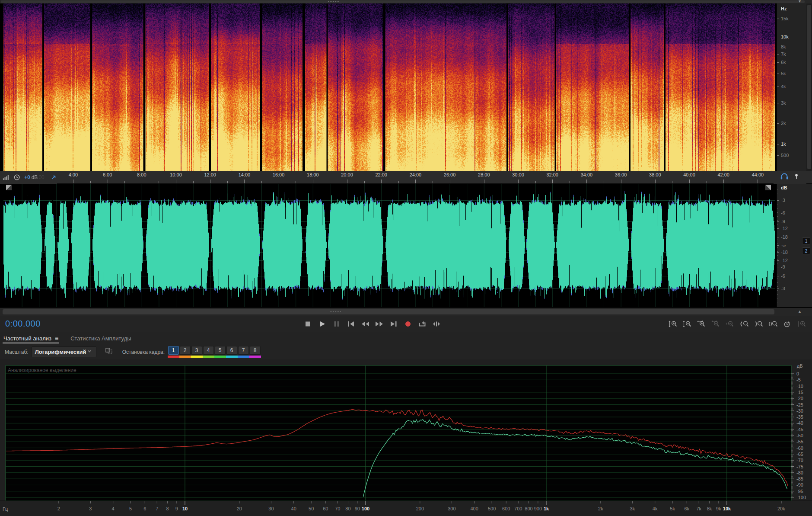 Image resolution: width=812 pixels, height=516 pixels. What do you see at coordinates (783, 245) in the screenshot?
I see `db-tick-label: -∞` at bounding box center [783, 245].